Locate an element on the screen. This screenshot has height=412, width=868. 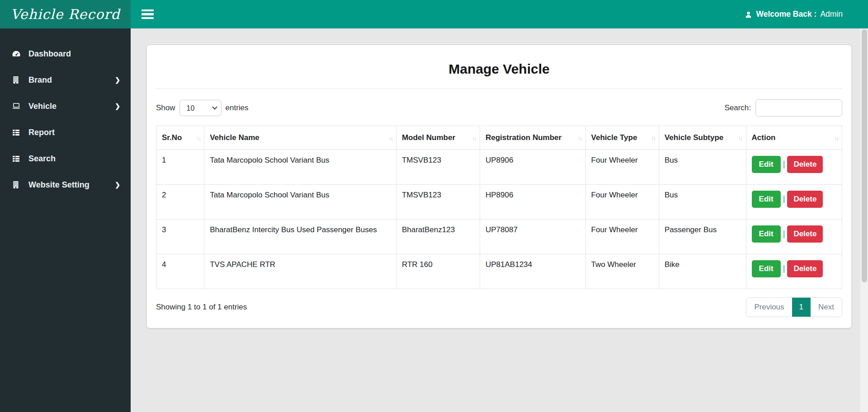
sidebar-item-label: Report is located at coordinates (42, 133).